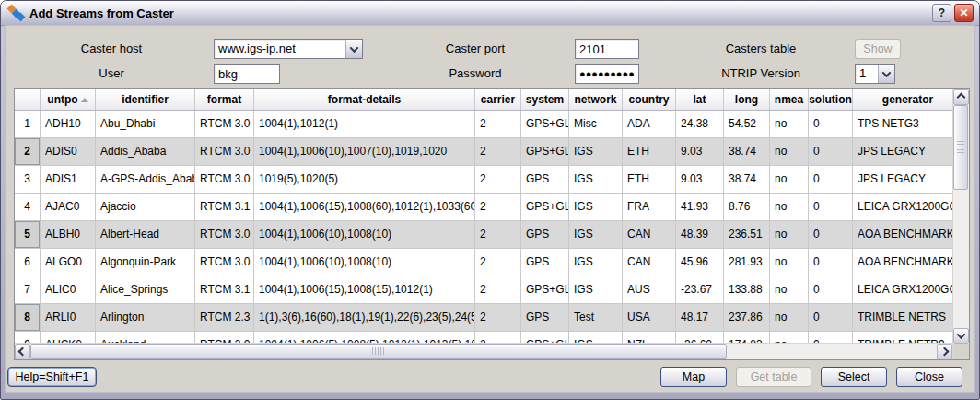 The image size is (980, 400). What do you see at coordinates (146, 263) in the screenshot?
I see `cell-identifier: Algonquin-Park` at bounding box center [146, 263].